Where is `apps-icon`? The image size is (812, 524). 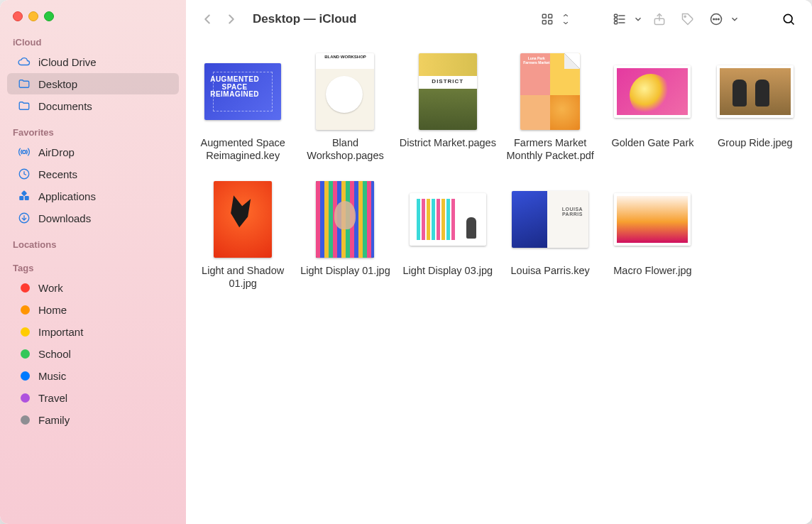
apps-icon is located at coordinates (24, 196).